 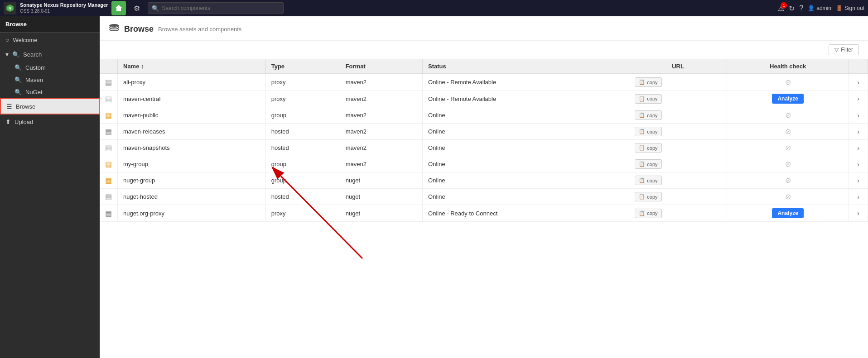 I want to click on page-title: Browse, so click(x=139, y=29).